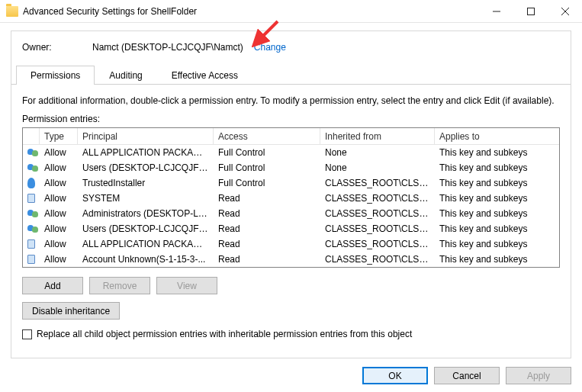 This screenshot has height=392, width=582. Describe the element at coordinates (291, 101) in the screenshot. I see `info-text: For additional information, double-click…` at that location.